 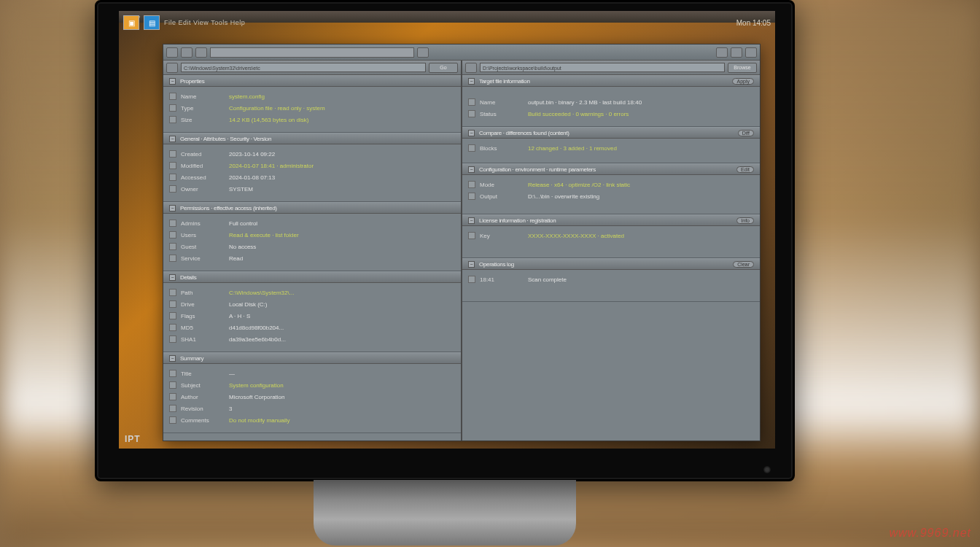 What do you see at coordinates (312, 96) in the screenshot?
I see `property-row: Namesystem.config` at bounding box center [312, 96].